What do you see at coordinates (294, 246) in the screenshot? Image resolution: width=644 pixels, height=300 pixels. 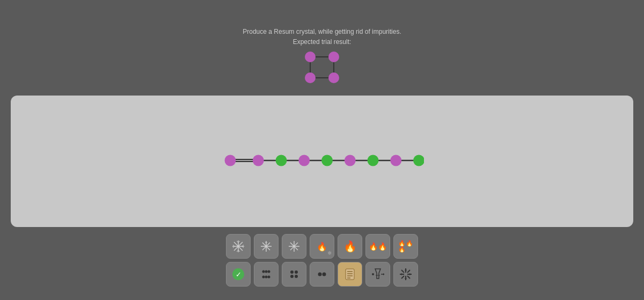 I see `snow-simple-button` at bounding box center [294, 246].